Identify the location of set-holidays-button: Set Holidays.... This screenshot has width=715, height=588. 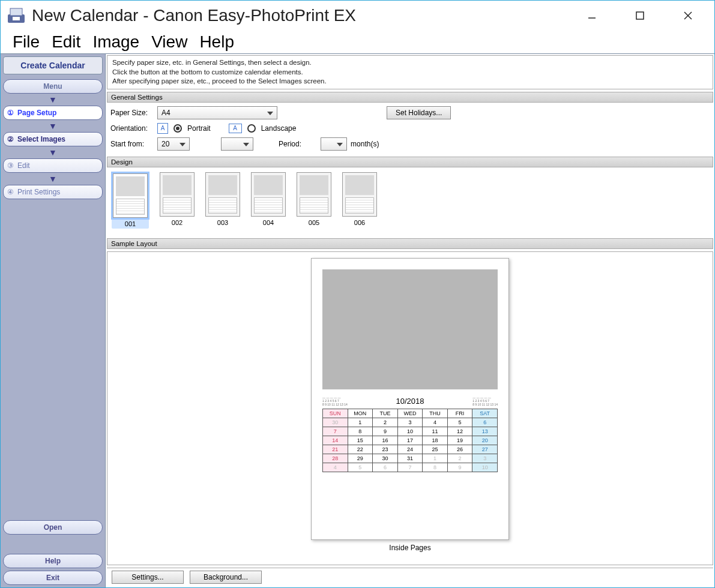
(419, 113).